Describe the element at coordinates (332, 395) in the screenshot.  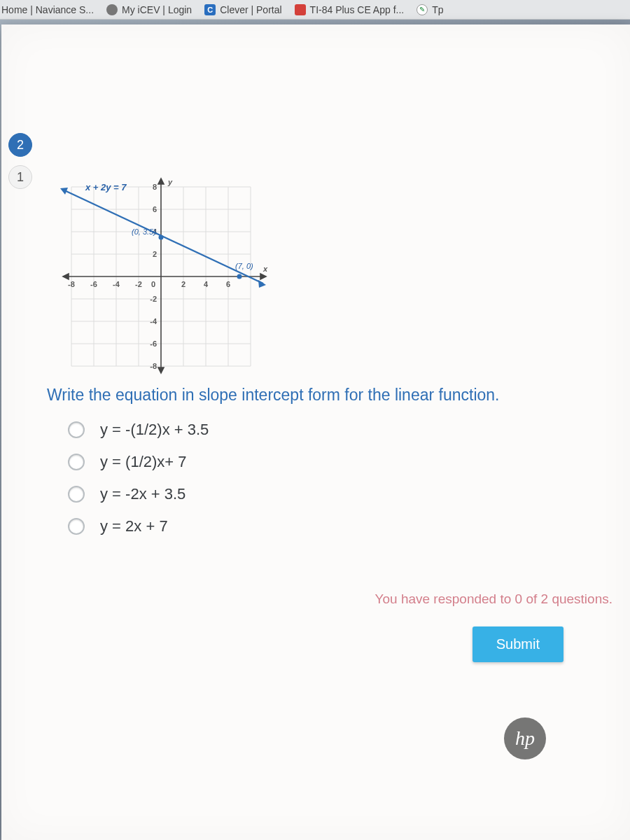
I see `question-prompt: Write the equation in slope intercept fo…` at that location.